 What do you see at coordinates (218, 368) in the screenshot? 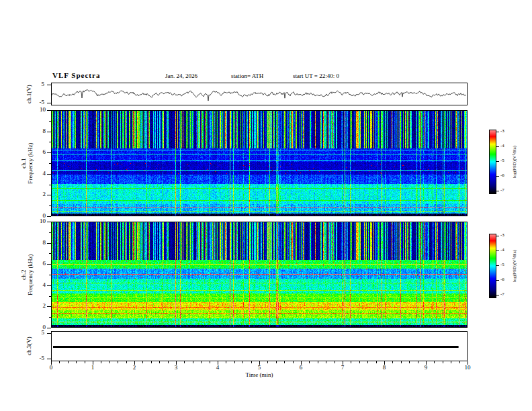
I see `x-tick-label: 4` at bounding box center [218, 368].